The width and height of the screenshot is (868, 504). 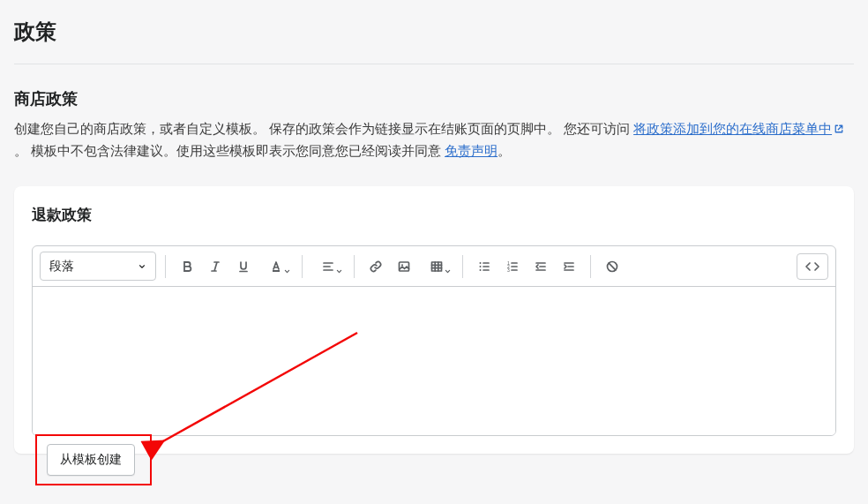 What do you see at coordinates (484, 267) in the screenshot?
I see `list-bullet-icon` at bounding box center [484, 267].